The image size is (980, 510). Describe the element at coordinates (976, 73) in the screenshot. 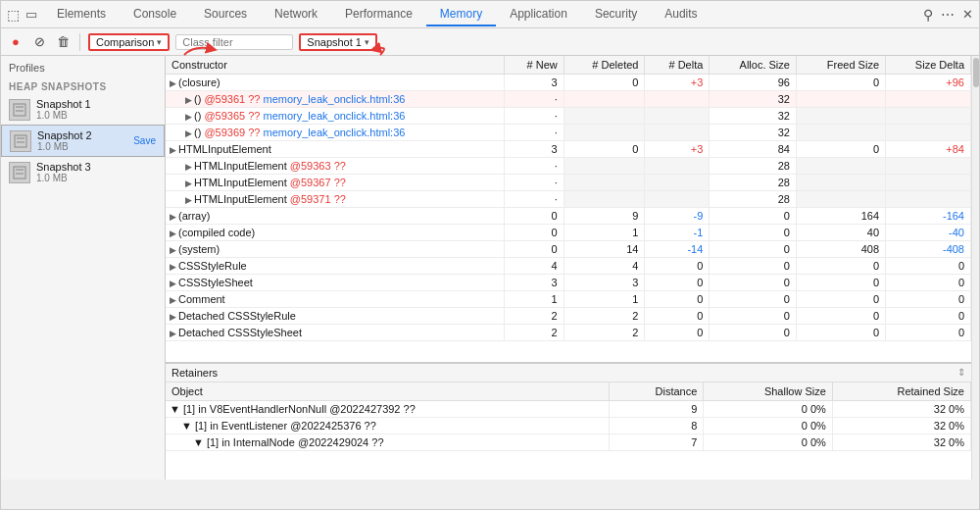

I see `scrollbar-thumb` at that location.